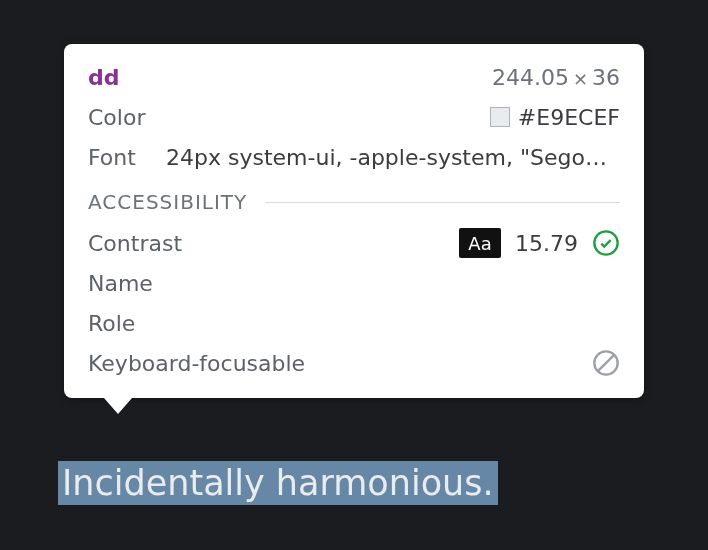  I want to click on color-label: Color, so click(128, 118).